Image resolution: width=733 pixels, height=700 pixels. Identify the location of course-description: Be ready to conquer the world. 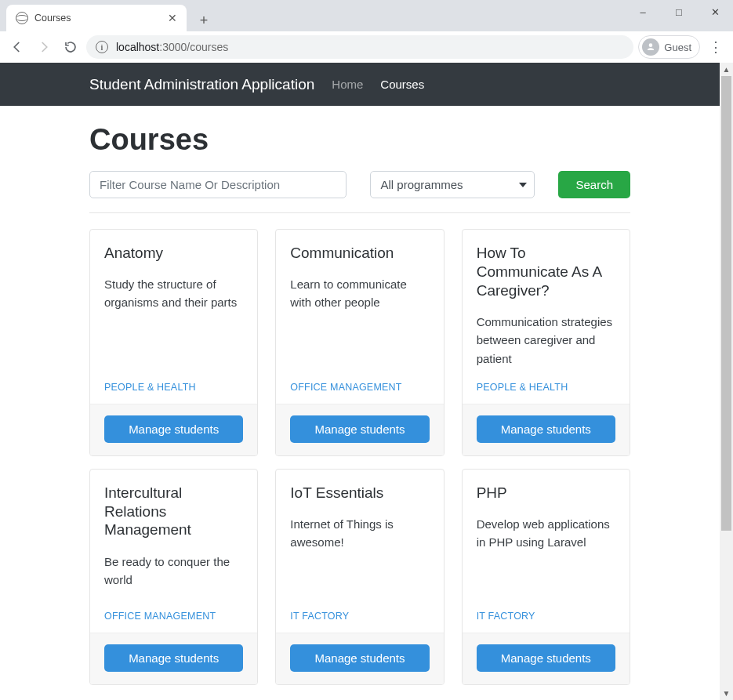
(174, 571).